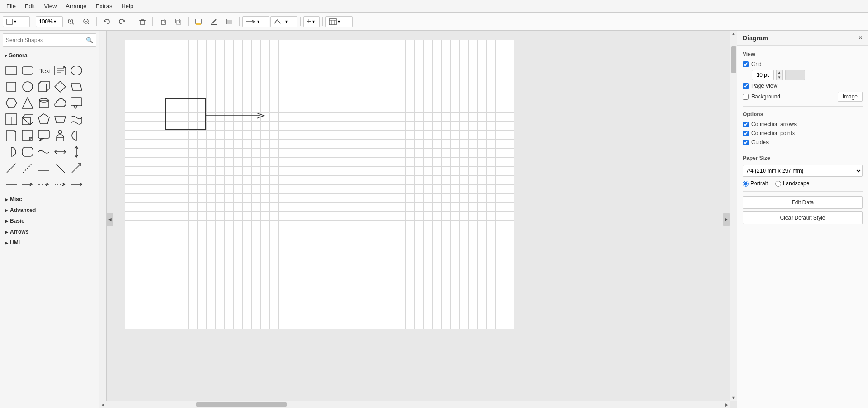 The image size is (868, 408). I want to click on shape-cloud, so click(60, 103).